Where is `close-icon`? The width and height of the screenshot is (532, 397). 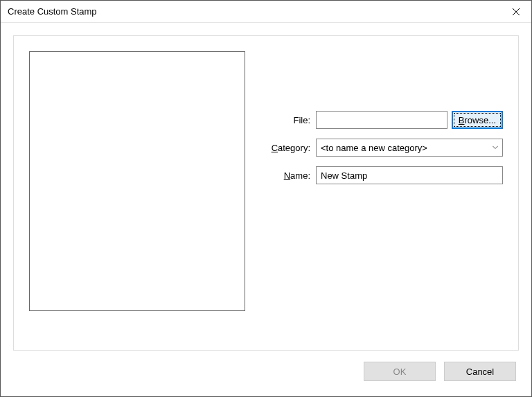
close-icon is located at coordinates (516, 12).